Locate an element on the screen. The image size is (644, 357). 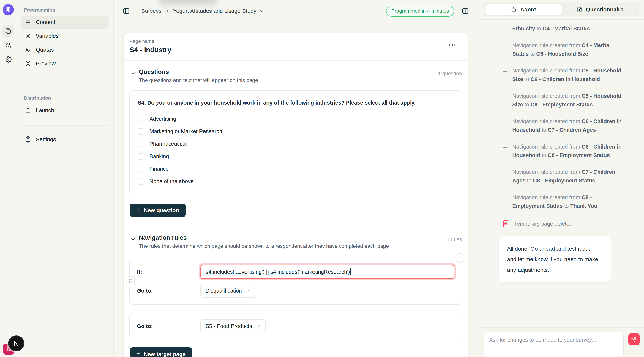
remove-rule-button is located at coordinates (460, 258).